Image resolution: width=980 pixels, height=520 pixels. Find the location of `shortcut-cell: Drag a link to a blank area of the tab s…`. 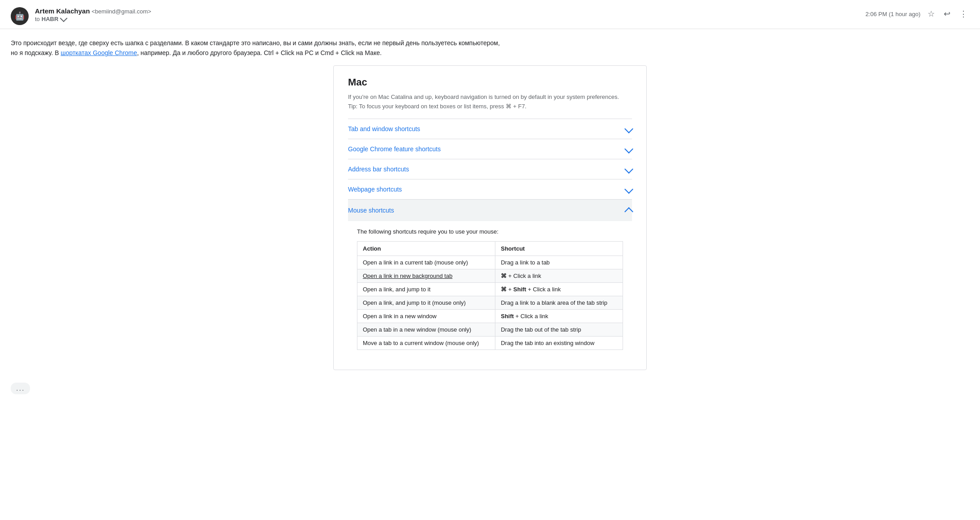

shortcut-cell: Drag a link to a blank area of the tab s… is located at coordinates (559, 303).